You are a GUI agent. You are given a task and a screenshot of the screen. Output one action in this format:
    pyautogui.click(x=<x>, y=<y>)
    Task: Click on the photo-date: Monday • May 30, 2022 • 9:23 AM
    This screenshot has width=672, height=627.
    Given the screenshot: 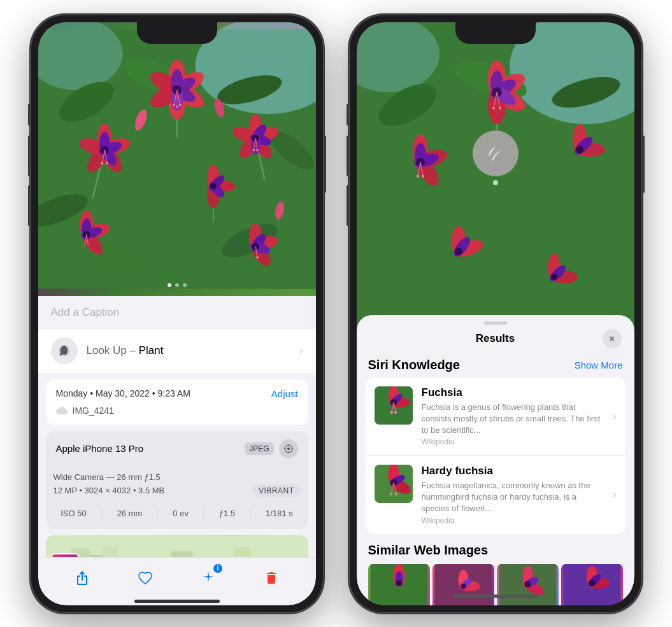 What is the action you would take?
    pyautogui.click(x=124, y=393)
    